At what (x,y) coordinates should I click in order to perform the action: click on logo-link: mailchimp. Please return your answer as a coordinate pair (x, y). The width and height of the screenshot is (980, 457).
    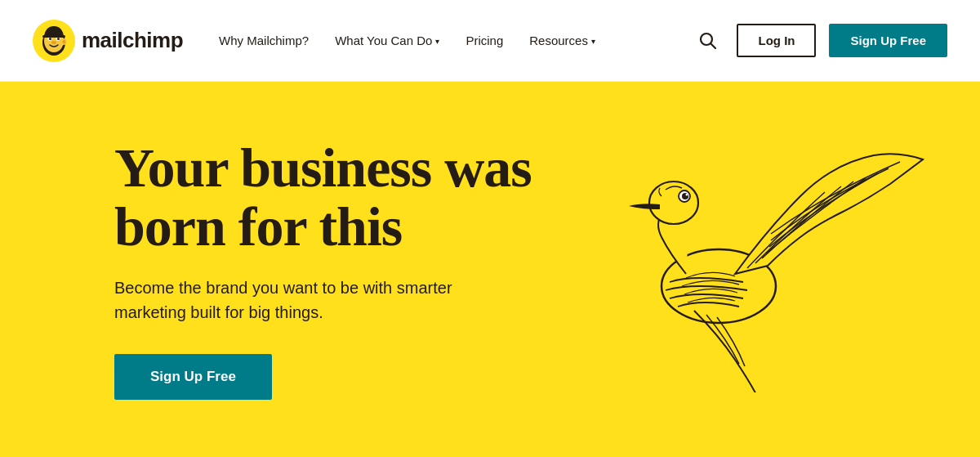
    Looking at the image, I should click on (108, 41).